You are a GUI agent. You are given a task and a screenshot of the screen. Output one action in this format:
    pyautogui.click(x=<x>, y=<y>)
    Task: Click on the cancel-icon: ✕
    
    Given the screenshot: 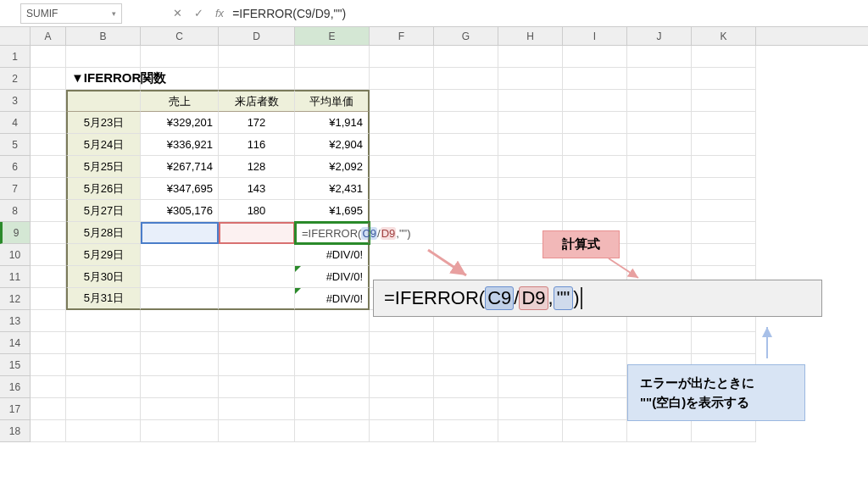 What is the action you would take?
    pyautogui.click(x=178, y=14)
    